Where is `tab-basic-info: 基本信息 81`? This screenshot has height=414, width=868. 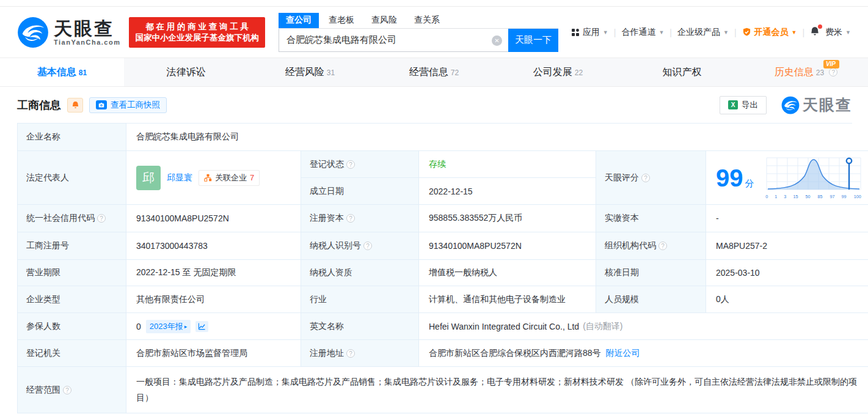
tab-basic-info: 基本信息 81 is located at coordinates (62, 72).